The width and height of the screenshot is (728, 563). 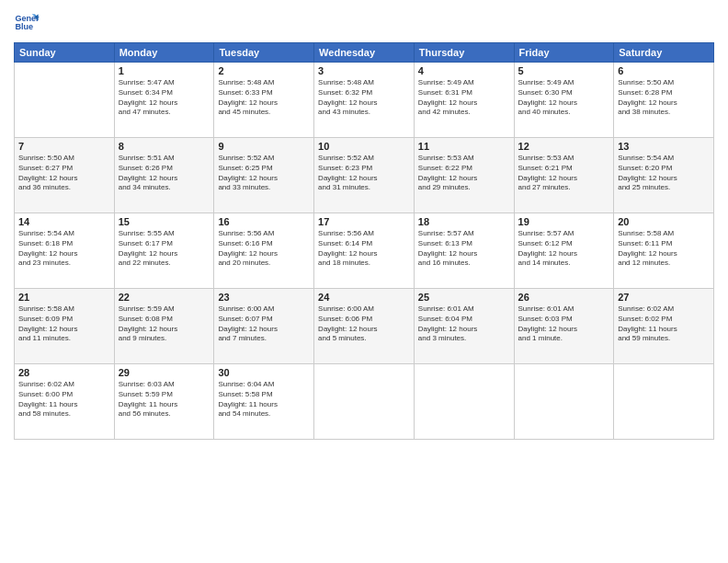 I want to click on day-number: 29, so click(x=165, y=373).